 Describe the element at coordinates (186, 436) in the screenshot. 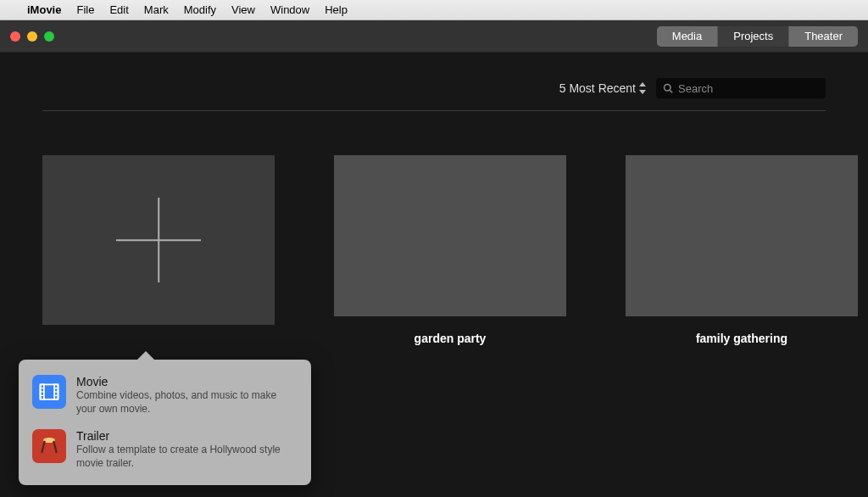

I see `popover-trailer-title: Trailer` at that location.